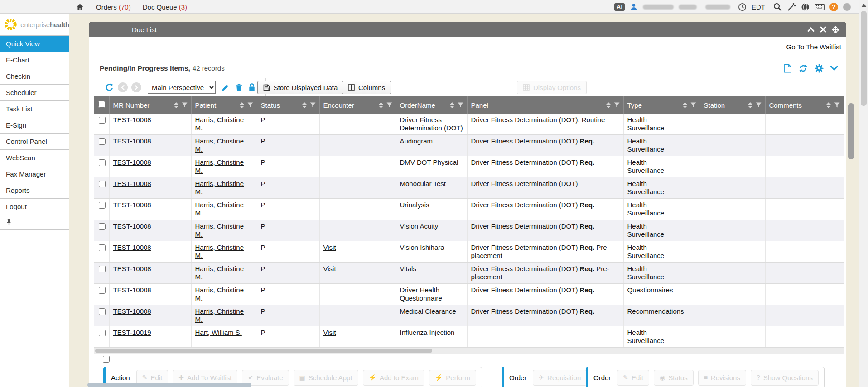  I want to click on column-header-station: Station, so click(733, 105).